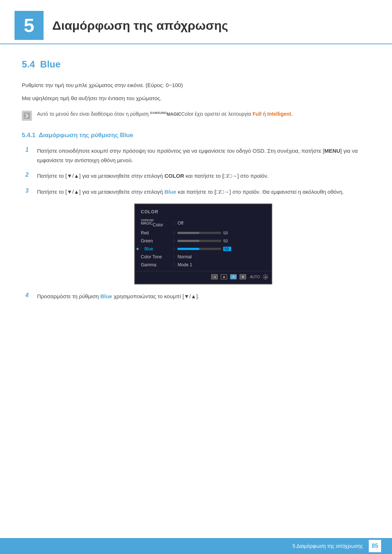  Describe the element at coordinates (233, 277) in the screenshot. I see `osd-btn-plus: ✛` at that location.